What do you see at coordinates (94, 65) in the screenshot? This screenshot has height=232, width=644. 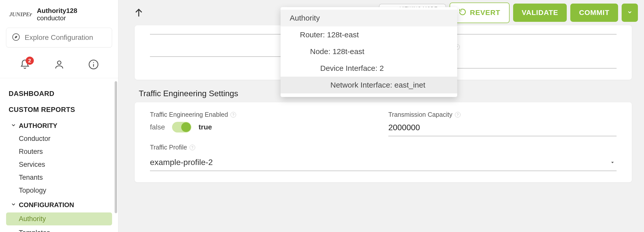 I see `info-button` at bounding box center [94, 65].